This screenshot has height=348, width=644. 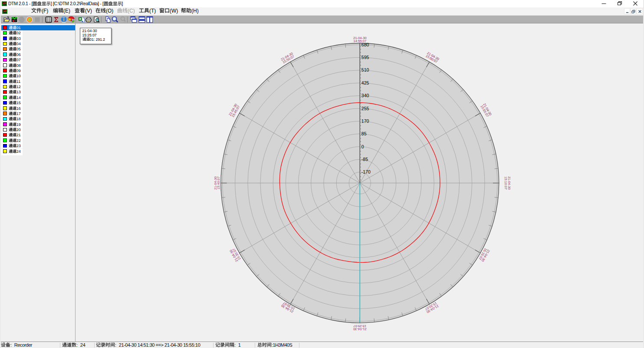 I want to click on svg-text: 425, so click(x=365, y=83).